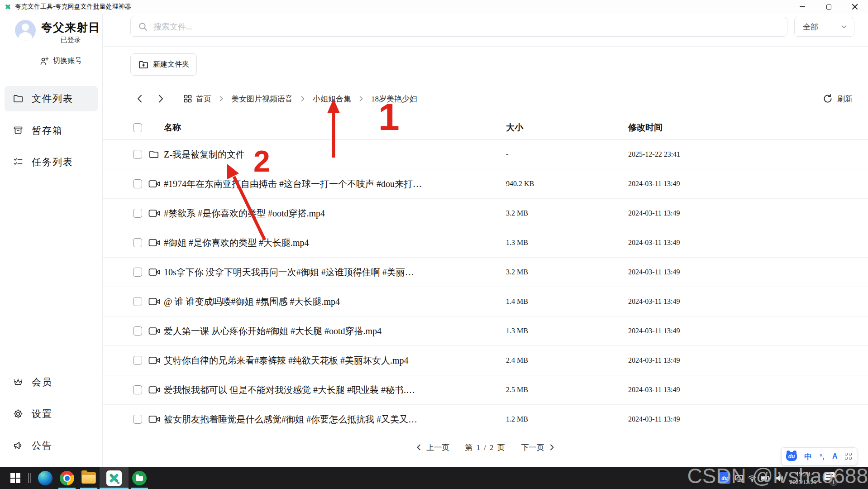  I want to click on ime-menu-grid-icon, so click(849, 456).